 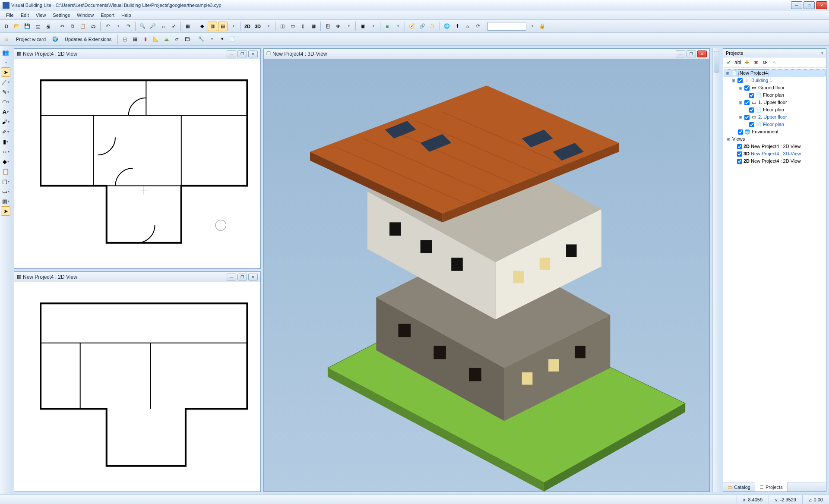 I want to click on area-icon: ▱, so click(x=177, y=39).